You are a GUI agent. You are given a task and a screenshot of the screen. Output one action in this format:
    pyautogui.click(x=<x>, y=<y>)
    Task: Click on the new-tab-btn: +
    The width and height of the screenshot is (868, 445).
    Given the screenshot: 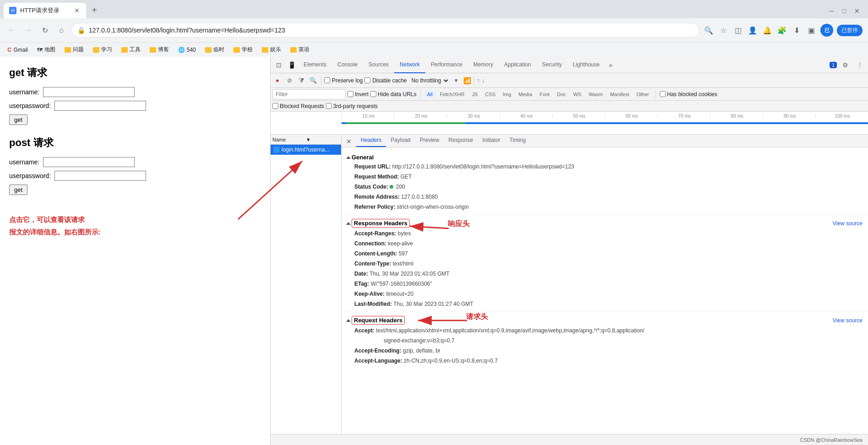 What is the action you would take?
    pyautogui.click(x=94, y=10)
    